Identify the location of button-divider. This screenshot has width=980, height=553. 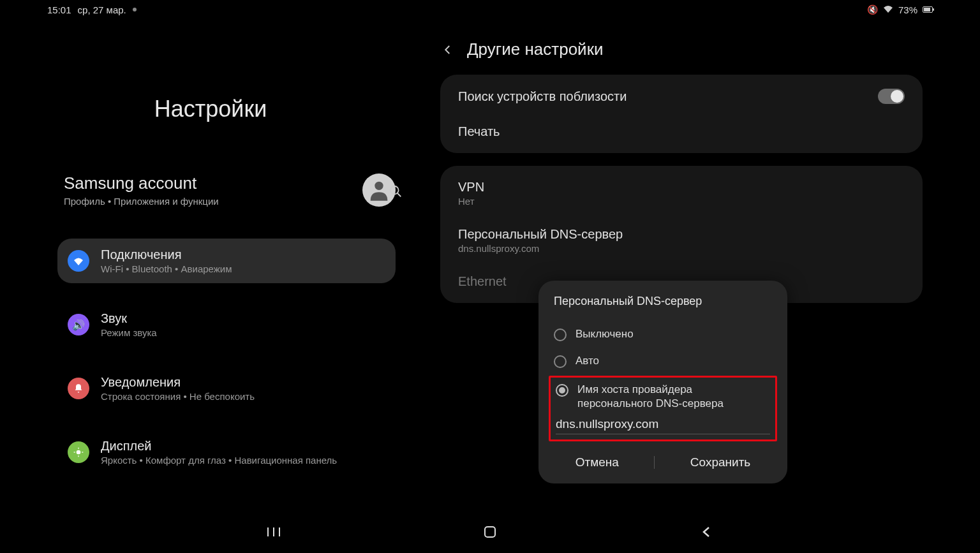
(655, 462).